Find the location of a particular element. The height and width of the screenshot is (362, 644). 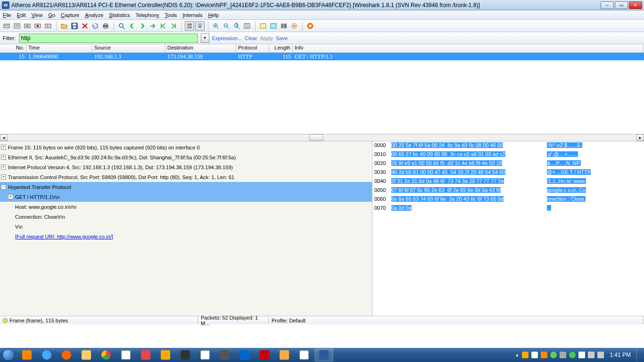

tree-frame: +Frame 15: 115 bytes on wire (920 bits),… is located at coordinates (186, 147).